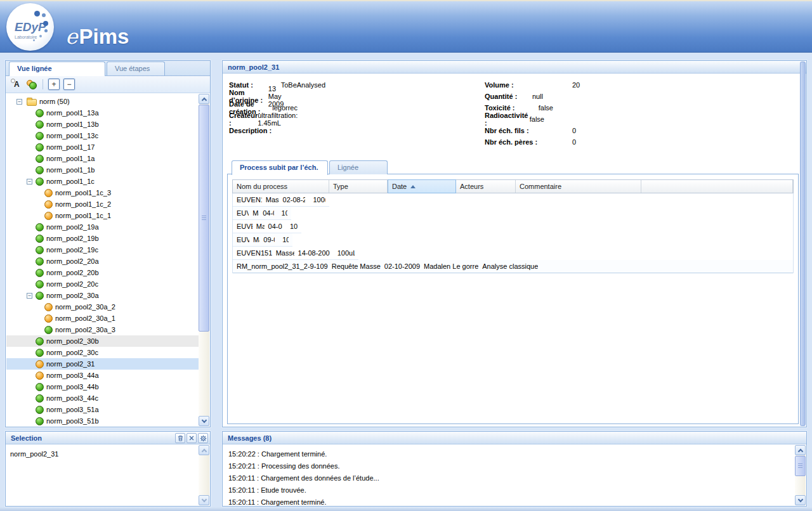 The width and height of the screenshot is (812, 511). I want to click on tree-item: − norm_pool2_30a_2, so click(103, 307).